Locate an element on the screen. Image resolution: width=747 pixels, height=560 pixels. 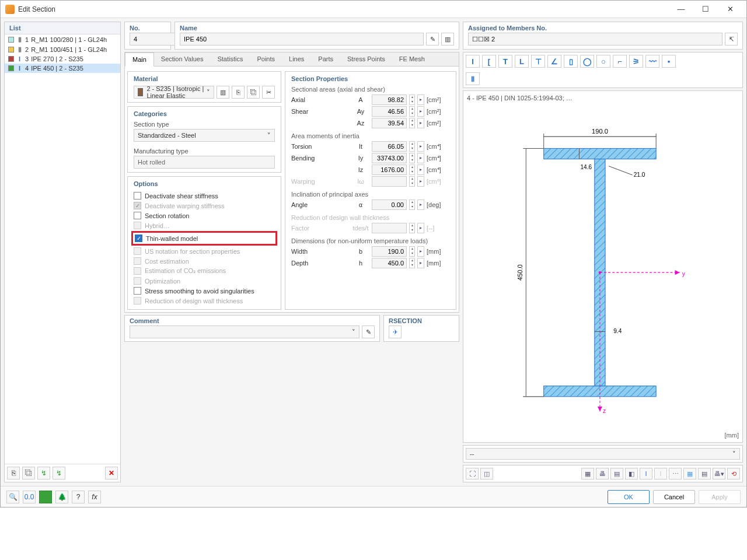
shape-icon-7: ◯ is located at coordinates (587, 61).